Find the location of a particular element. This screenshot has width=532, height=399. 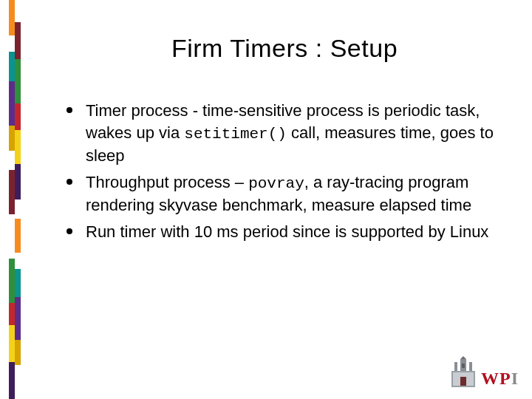

bullet-text: Timer process - time-sensitive process i… is located at coordinates (290, 133).